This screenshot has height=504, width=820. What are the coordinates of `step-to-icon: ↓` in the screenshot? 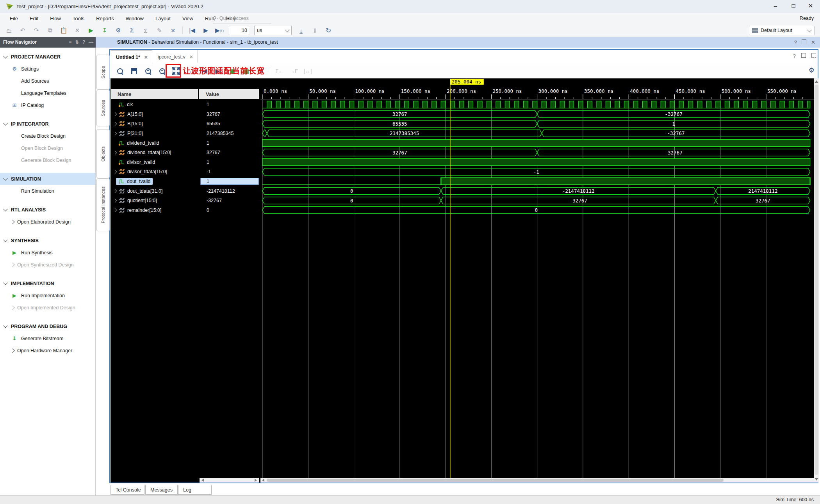 It's located at (301, 30).